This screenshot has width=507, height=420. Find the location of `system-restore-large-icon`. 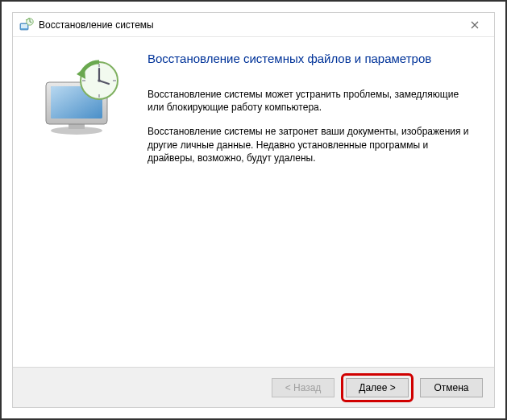

system-restore-large-icon is located at coordinates (81, 98).